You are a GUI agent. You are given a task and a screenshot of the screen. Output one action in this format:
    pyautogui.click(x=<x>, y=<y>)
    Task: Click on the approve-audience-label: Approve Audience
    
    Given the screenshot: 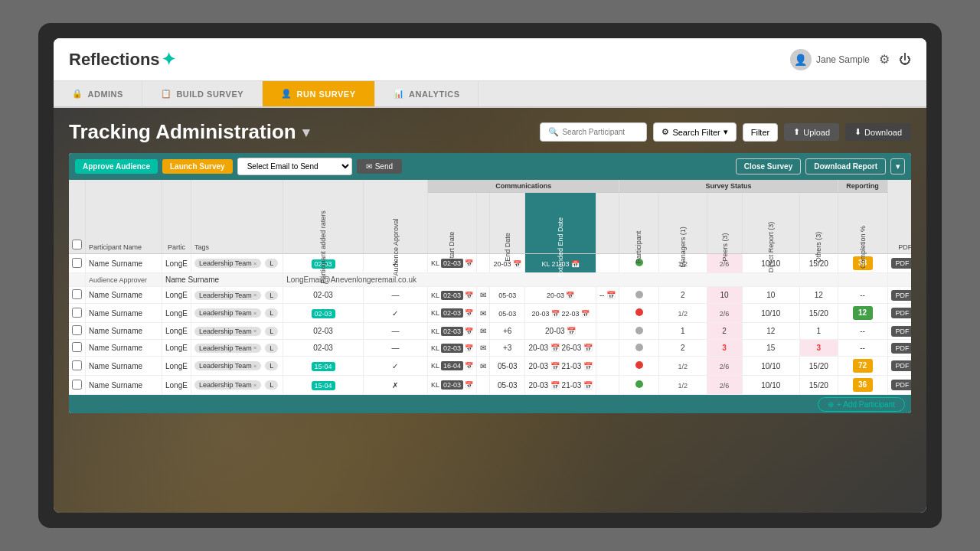 What is the action you would take?
    pyautogui.click(x=116, y=167)
    